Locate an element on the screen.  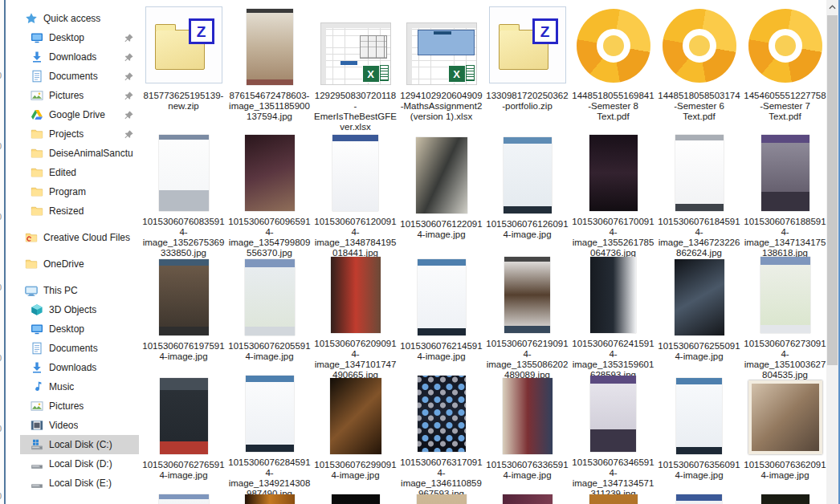
sidebar-item-local-disk-e: Local Disk (E:) is located at coordinates (80, 483).